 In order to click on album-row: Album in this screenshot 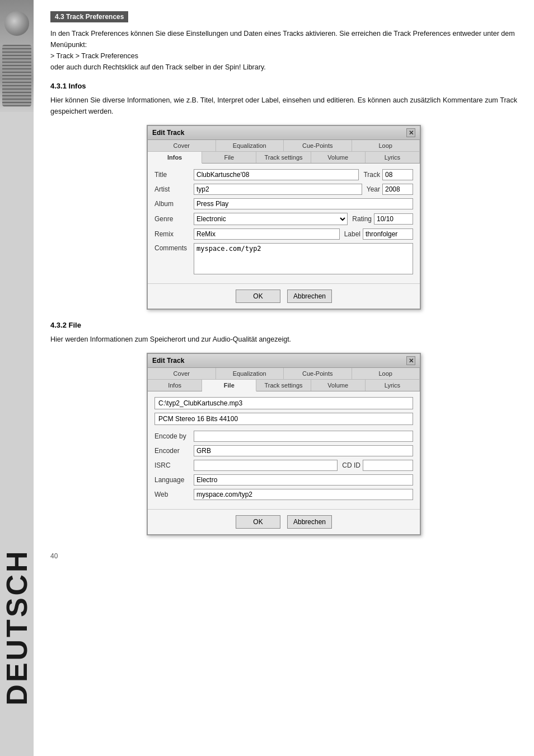, I will do `click(284, 204)`.